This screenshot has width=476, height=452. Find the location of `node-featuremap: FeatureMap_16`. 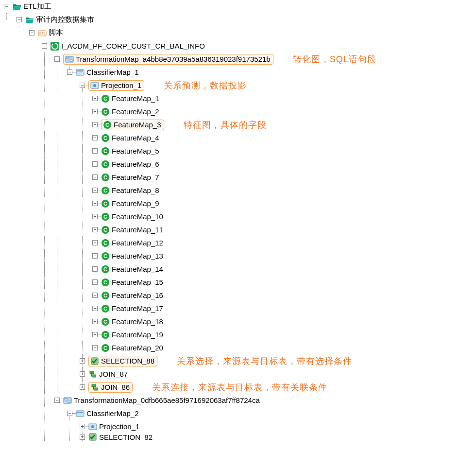

node-featuremap: FeatureMap_16 is located at coordinates (137, 296).